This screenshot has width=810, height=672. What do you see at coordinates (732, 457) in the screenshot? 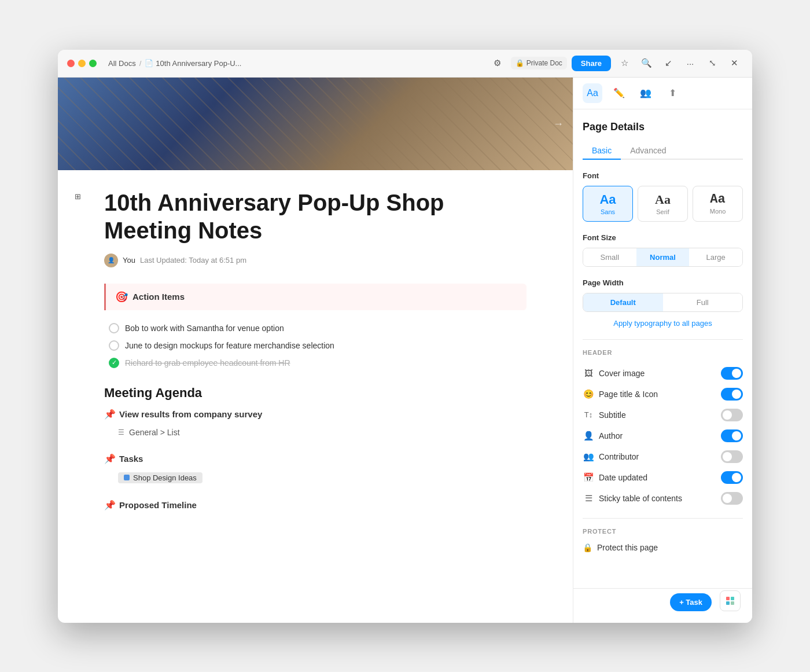
I see `contributor-toggle` at bounding box center [732, 457].